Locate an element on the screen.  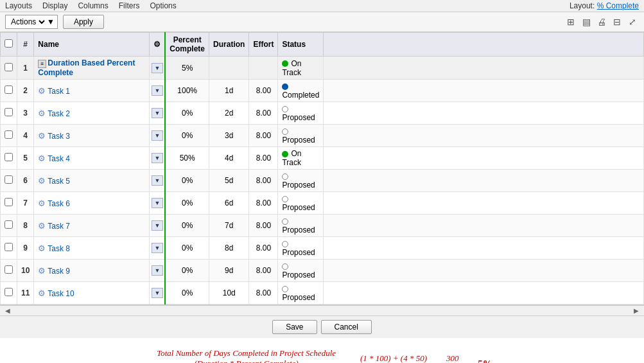
row-num: 3 is located at coordinates (26, 113).